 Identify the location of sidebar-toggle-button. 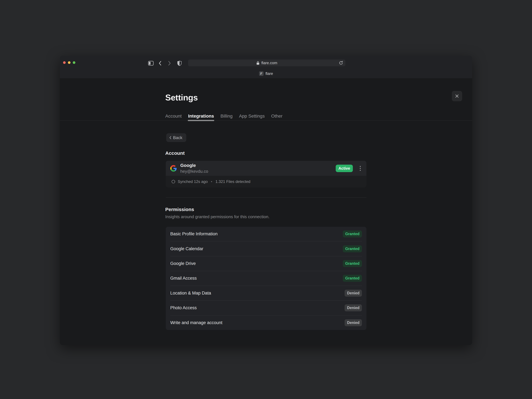
(151, 63).